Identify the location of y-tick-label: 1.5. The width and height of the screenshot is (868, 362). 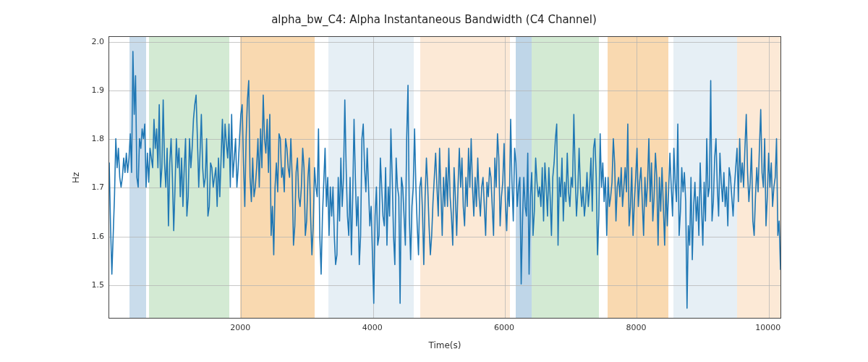
(82, 284).